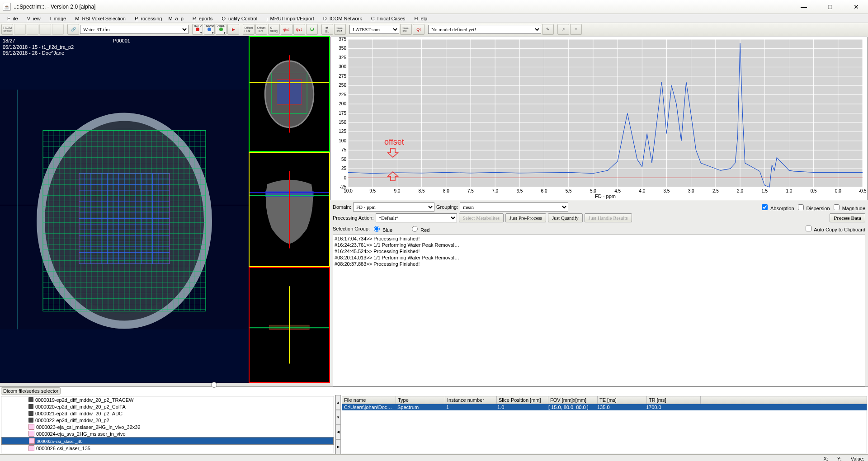 The width and height of the screenshot is (868, 461). What do you see at coordinates (622, 400) in the screenshot?
I see `table-header: TE [ms]` at bounding box center [622, 400].